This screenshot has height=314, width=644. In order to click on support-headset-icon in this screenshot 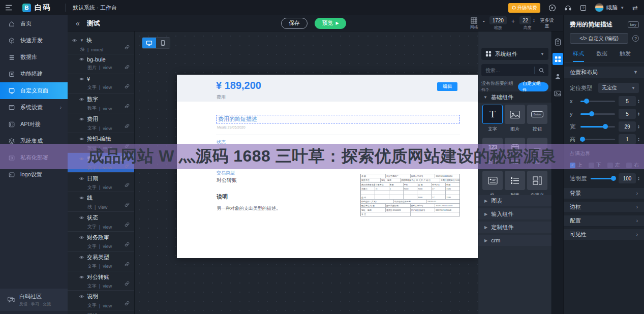, I will do `click(568, 8)`.